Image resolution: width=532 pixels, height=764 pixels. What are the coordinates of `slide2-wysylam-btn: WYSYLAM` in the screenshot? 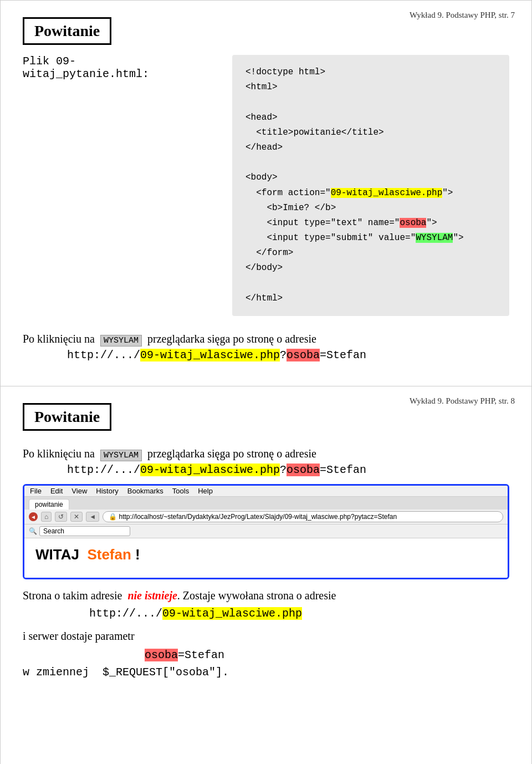 It's located at (121, 456).